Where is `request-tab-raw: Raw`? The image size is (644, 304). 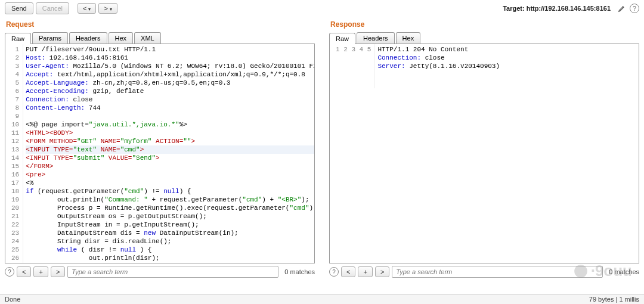
request-tab-raw: Raw is located at coordinates (18, 38).